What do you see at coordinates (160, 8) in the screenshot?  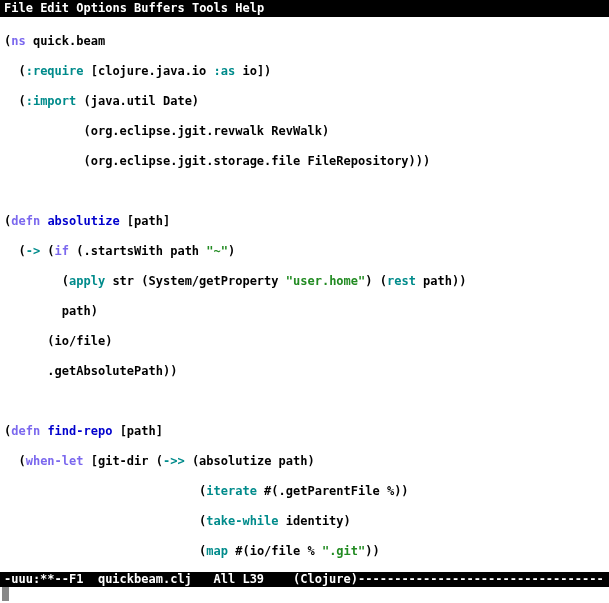 I see `menu-buffers: Buffers` at bounding box center [160, 8].